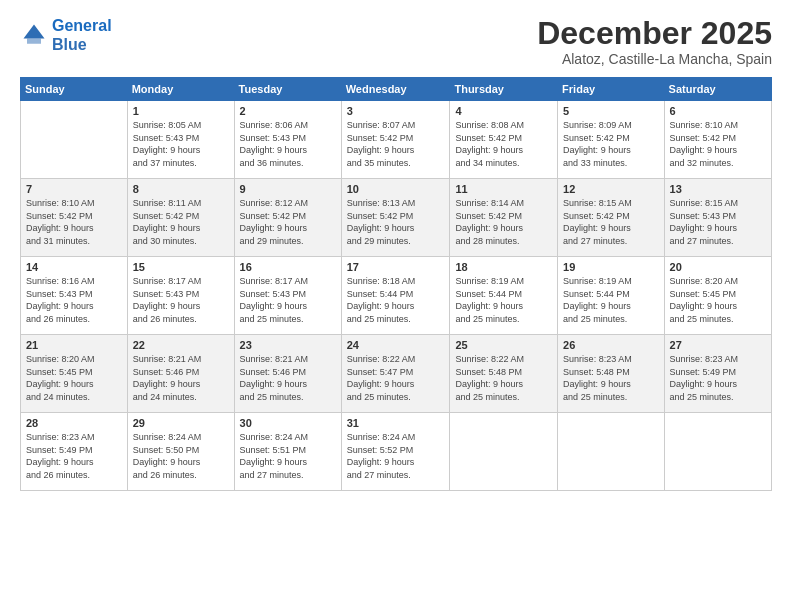 The image size is (792, 612). I want to click on day-cell: 28Sunrise: 8:23 AM Sunset: 5:49 PM Dayli…, so click(74, 452).